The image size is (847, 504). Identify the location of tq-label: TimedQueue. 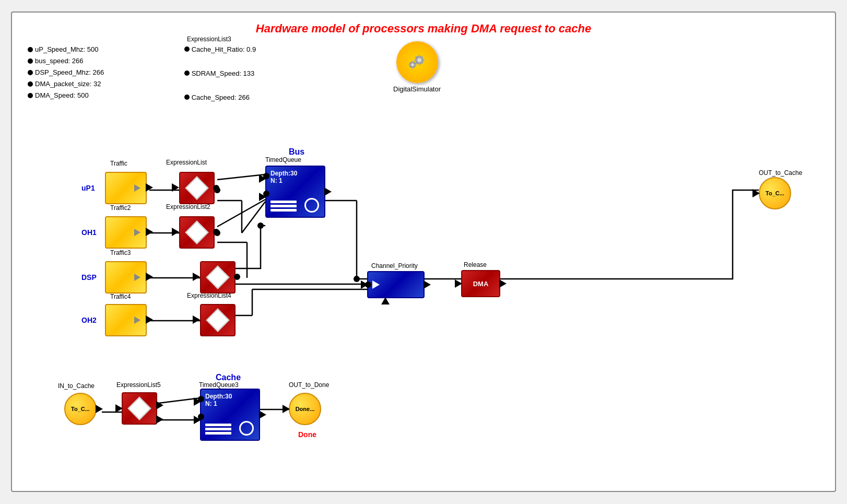
(283, 160).